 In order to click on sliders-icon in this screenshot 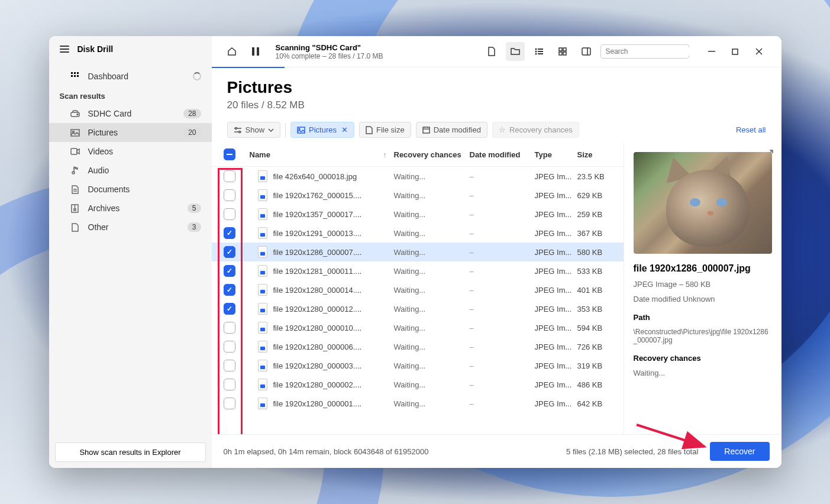, I will do `click(238, 130)`.